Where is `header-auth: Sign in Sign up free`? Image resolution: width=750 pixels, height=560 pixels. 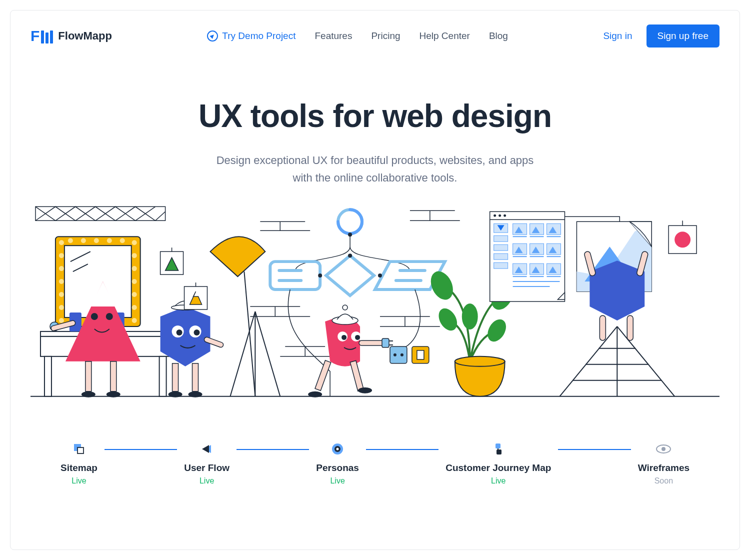
header-auth: Sign in Sign up free is located at coordinates (661, 36).